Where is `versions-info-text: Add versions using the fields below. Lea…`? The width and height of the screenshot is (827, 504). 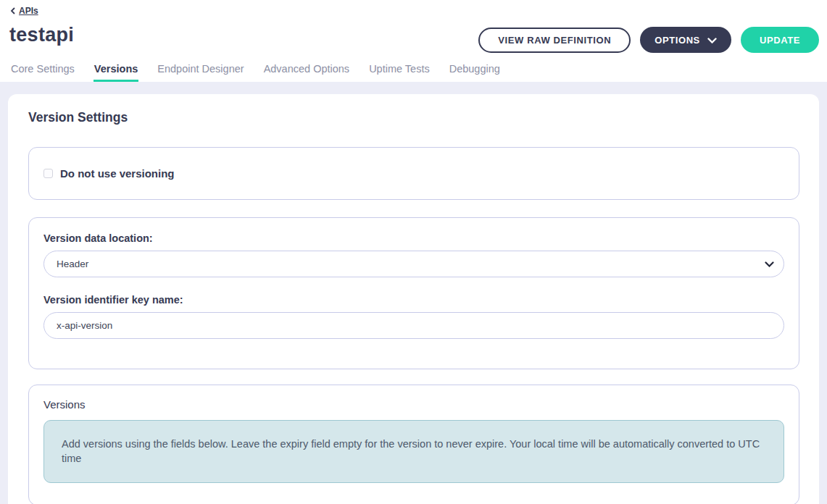 versions-info-text: Add versions using the fields below. Lea… is located at coordinates (410, 451).